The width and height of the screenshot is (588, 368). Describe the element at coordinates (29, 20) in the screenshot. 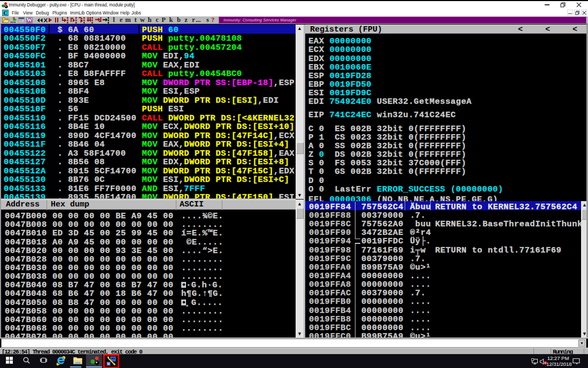

I see `svg-text: W` at that location.